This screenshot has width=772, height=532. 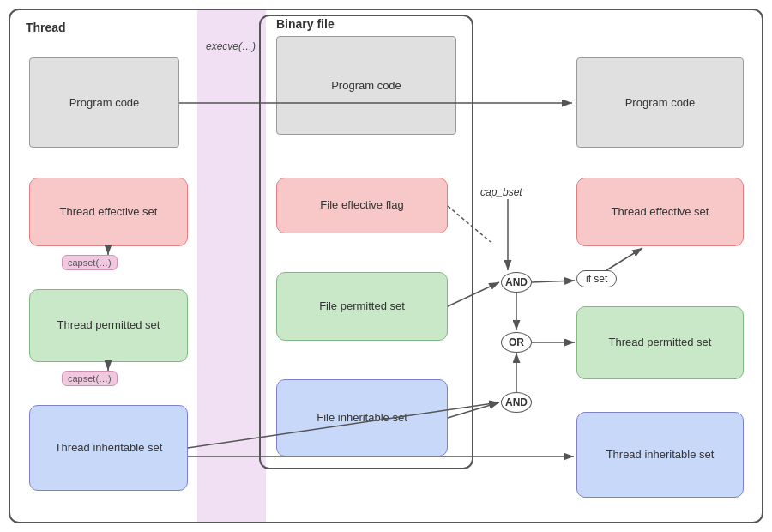 What do you see at coordinates (516, 402) in the screenshot?
I see `and-box-2: AND` at bounding box center [516, 402].